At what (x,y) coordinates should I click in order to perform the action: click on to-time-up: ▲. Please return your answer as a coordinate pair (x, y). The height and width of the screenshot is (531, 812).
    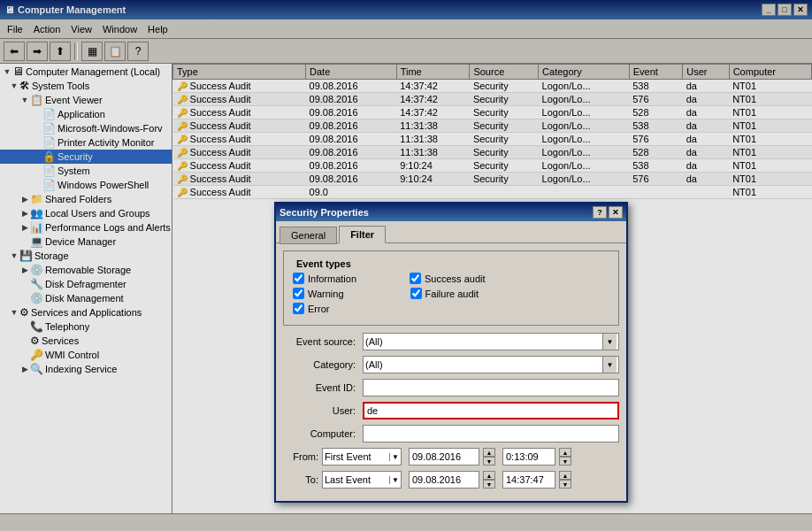
    Looking at the image, I should click on (565, 475).